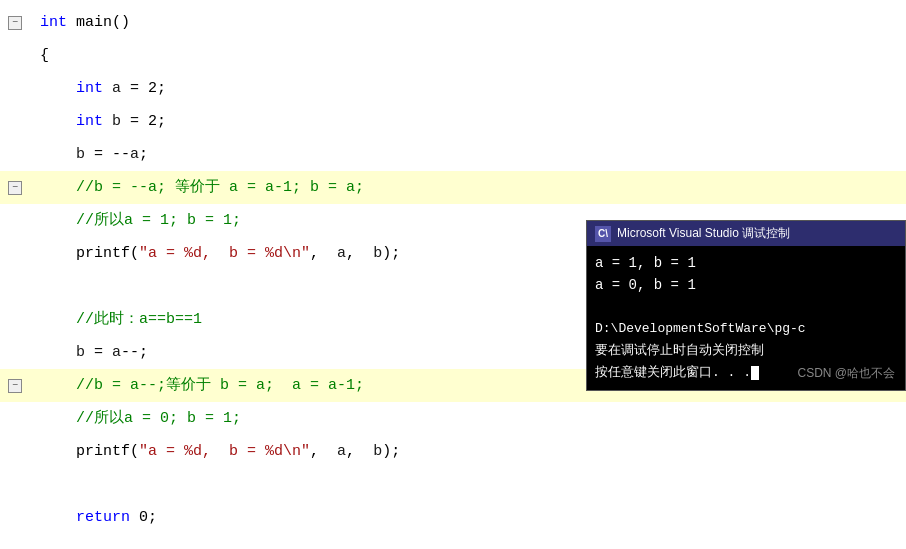 This screenshot has width=906, height=549. Describe the element at coordinates (215, 452) in the screenshot. I see `code-text-13: printf("a = %d, b = %d\n", a, b);` at that location.